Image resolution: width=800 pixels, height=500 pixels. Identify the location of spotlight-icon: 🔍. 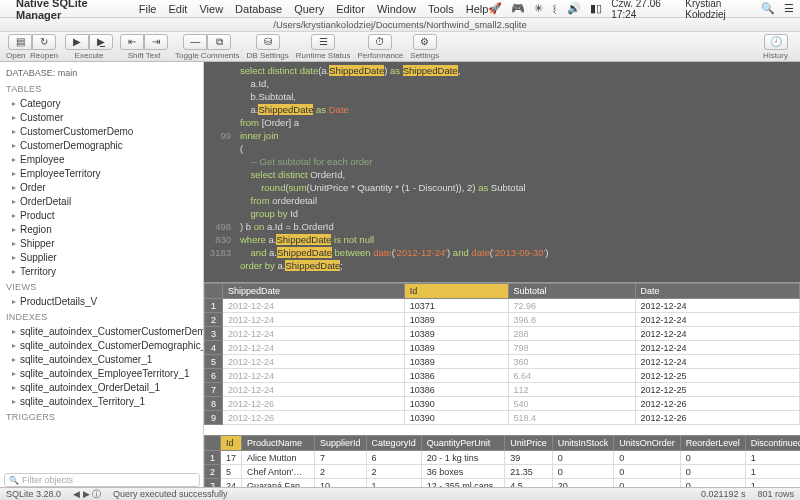
(768, 8).